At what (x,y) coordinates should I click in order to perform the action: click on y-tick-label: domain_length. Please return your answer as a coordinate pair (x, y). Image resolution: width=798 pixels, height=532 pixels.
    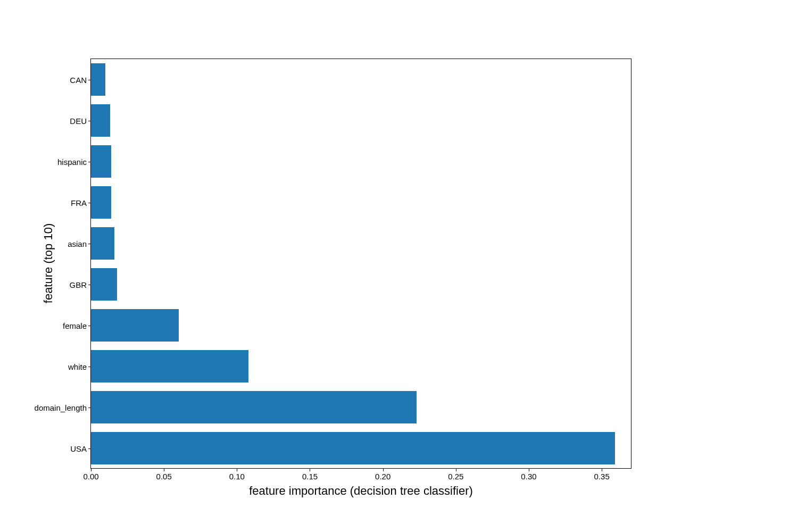
    Looking at the image, I should click on (63, 408).